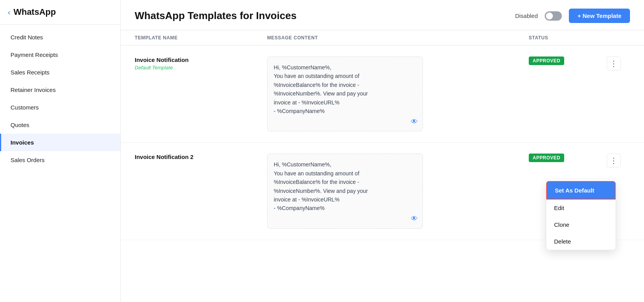 This screenshot has width=644, height=302. I want to click on eye-icon-2: 👁, so click(414, 219).